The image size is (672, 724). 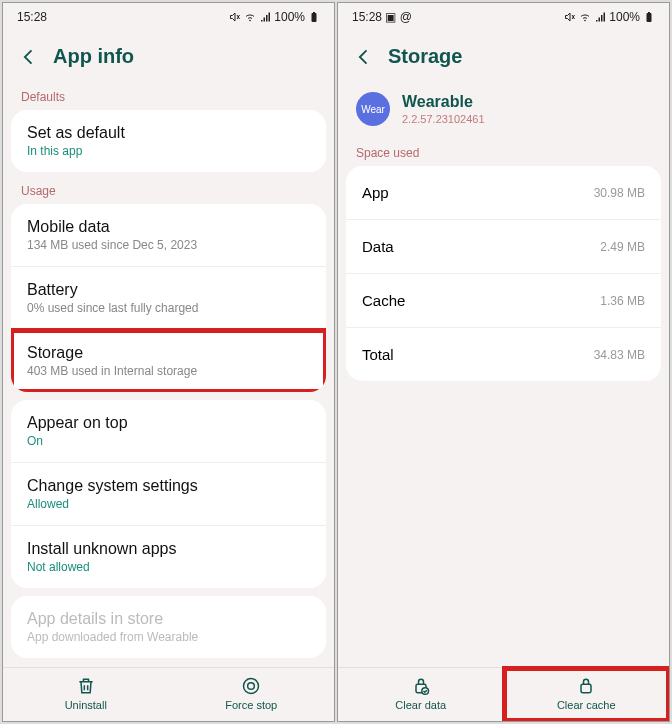 What do you see at coordinates (94, 56) in the screenshot?
I see `page-title: App info` at bounding box center [94, 56].